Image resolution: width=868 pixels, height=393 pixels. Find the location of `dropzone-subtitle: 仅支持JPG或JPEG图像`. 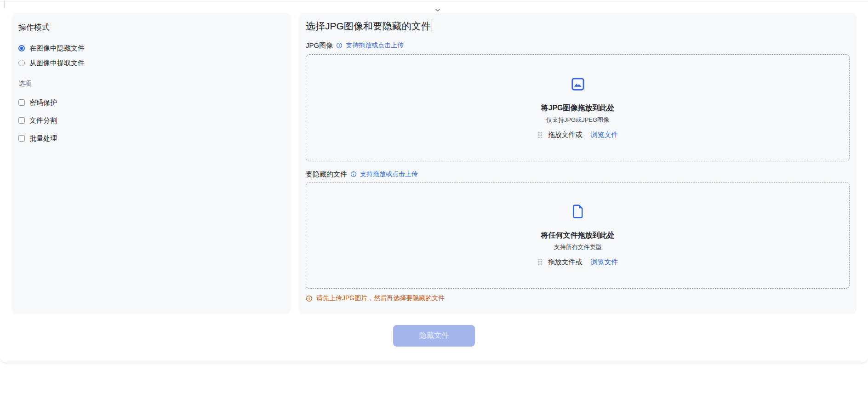

dropzone-subtitle: 仅支持JPG或JPEG图像 is located at coordinates (577, 120).